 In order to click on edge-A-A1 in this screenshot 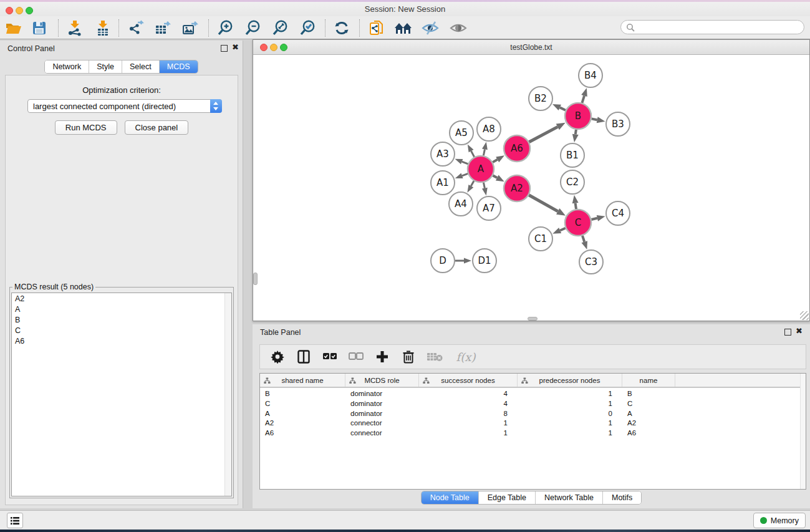, I will do `click(461, 176)`.